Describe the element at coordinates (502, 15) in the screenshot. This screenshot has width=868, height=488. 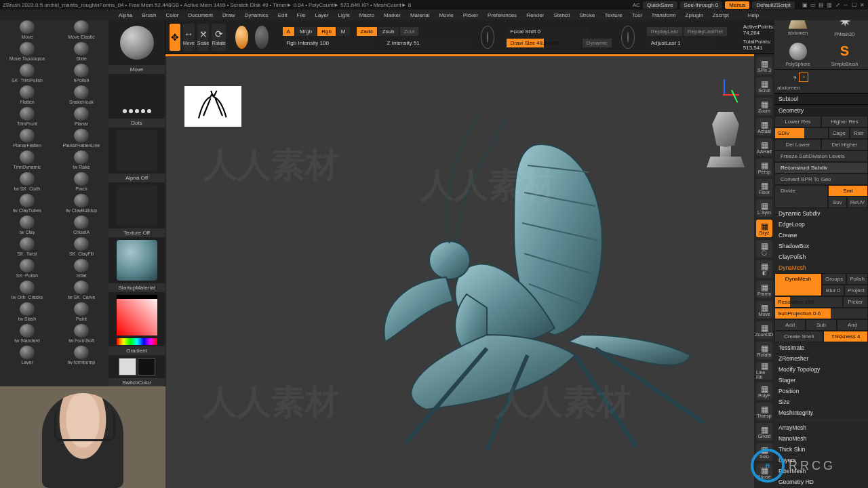
I see `menu-preferences: Preferences` at that location.